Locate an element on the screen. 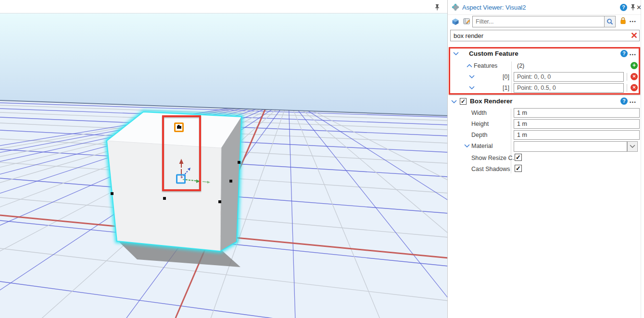 Image resolution: width=644 pixels, height=318 pixels. custom-feature-section-title: Custom Feature is located at coordinates (493, 54).